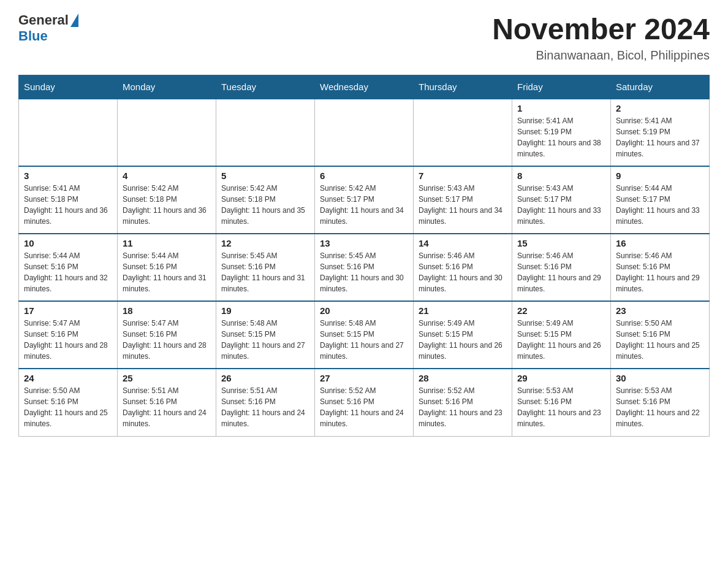  Describe the element at coordinates (463, 175) in the screenshot. I see `day-number: 7` at that location.